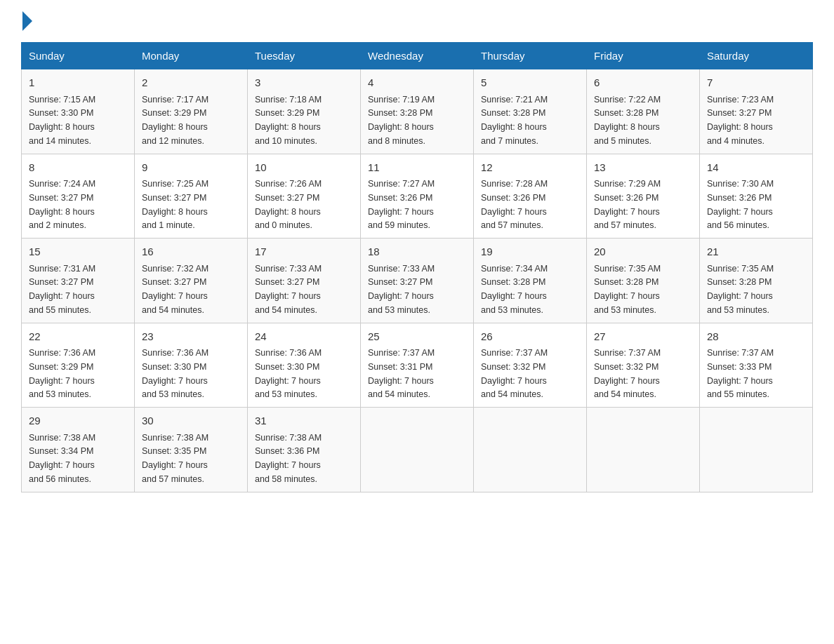 The image size is (834, 644). Describe the element at coordinates (628, 121) in the screenshot. I see `day-info: Sunrise: 7:22 AMSunset: 3:28 PMDaylight:…` at that location.